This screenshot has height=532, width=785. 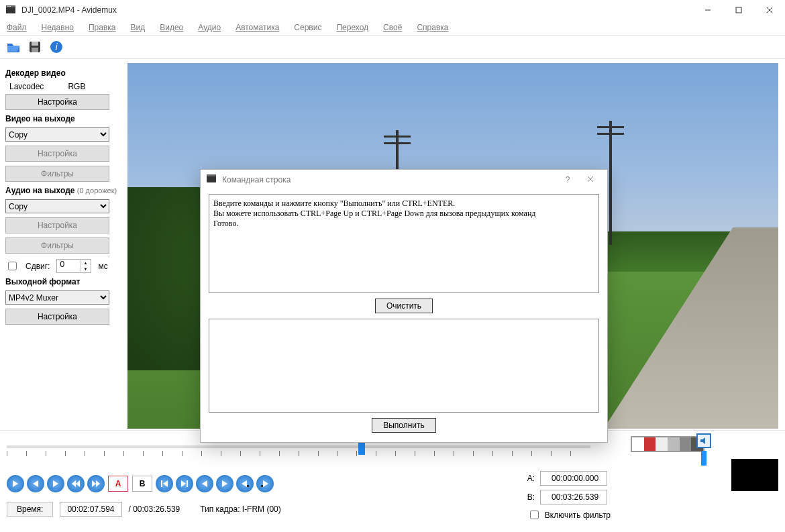 I want to click on shift-checkbox, so click(x=12, y=266).